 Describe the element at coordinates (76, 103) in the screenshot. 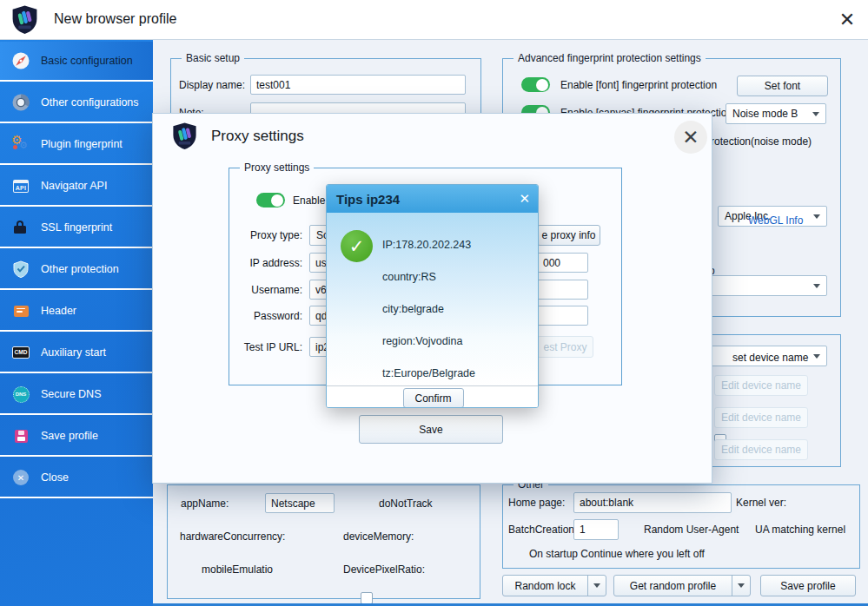

I see `sidebar-item-other-configurations: Other configurations` at that location.